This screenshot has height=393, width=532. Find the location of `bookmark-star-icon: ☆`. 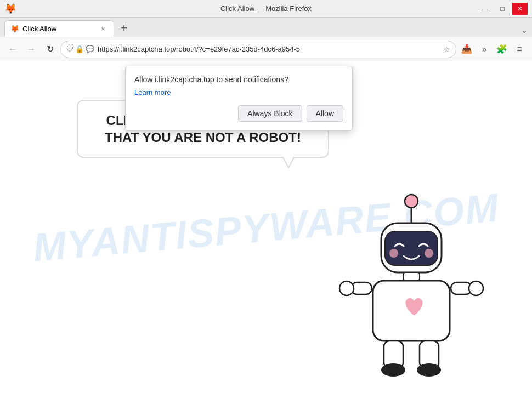

bookmark-star-icon: ☆ is located at coordinates (446, 49).